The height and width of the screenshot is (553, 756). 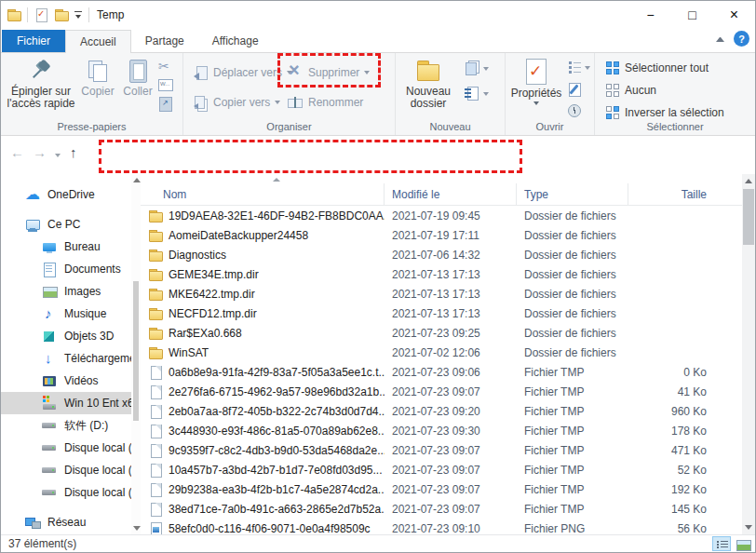 I want to click on image-file-icon, so click(x=155, y=529).